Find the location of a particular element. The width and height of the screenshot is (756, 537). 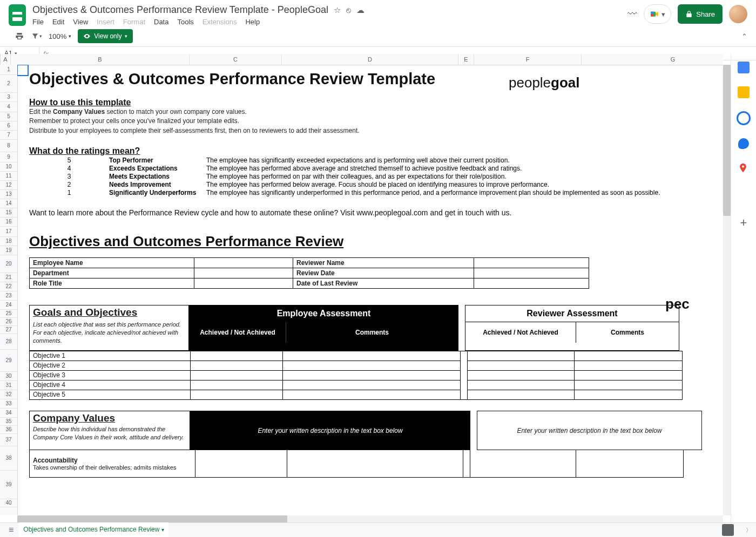

account-avatar is located at coordinates (738, 14).